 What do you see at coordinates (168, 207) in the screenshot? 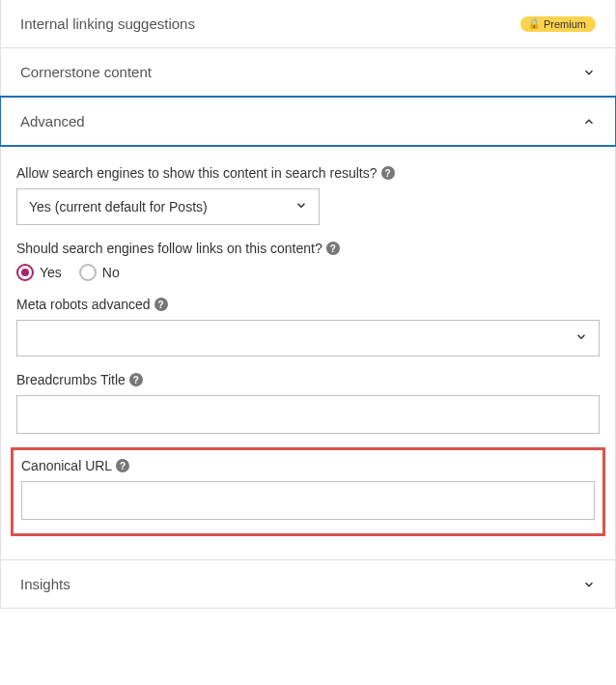
I see `select-wrap-allow-search` at bounding box center [168, 207].